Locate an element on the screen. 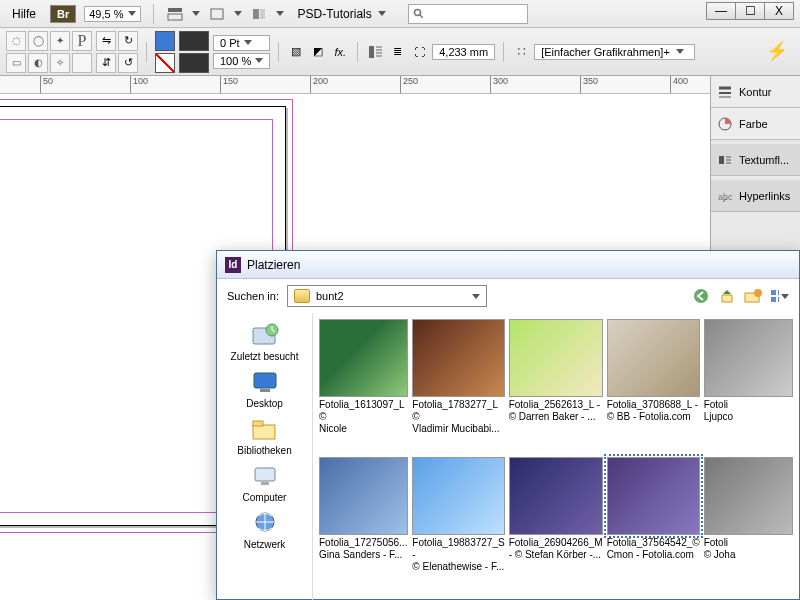 The height and width of the screenshot is (600, 800). folder-name: bunt2 is located at coordinates (330, 296).